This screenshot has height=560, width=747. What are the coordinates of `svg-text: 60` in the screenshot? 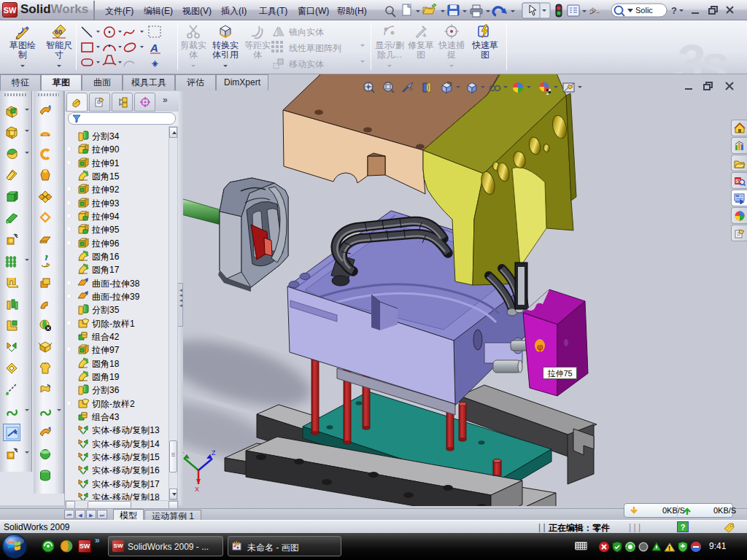 It's located at (58, 32).